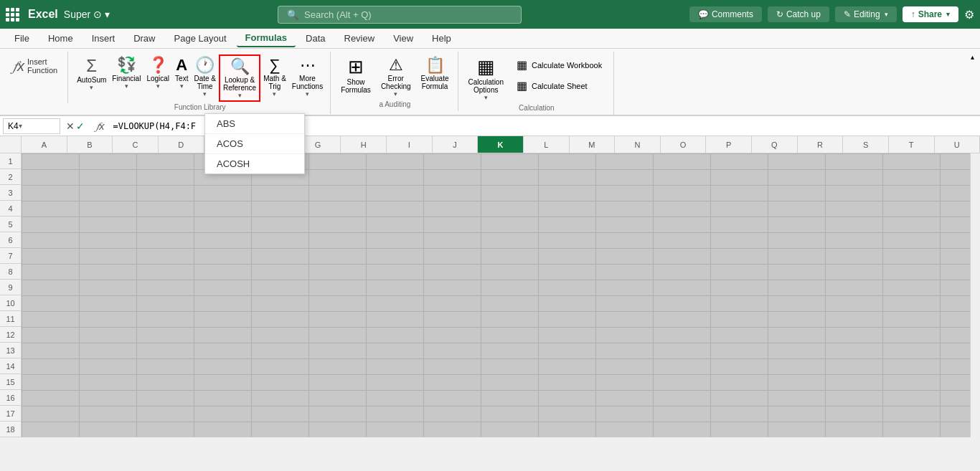  Describe the element at coordinates (490, 82) in the screenshot. I see `ribbon-content: 𝑓x Insert Function Σ AutoSum ▾` at that location.